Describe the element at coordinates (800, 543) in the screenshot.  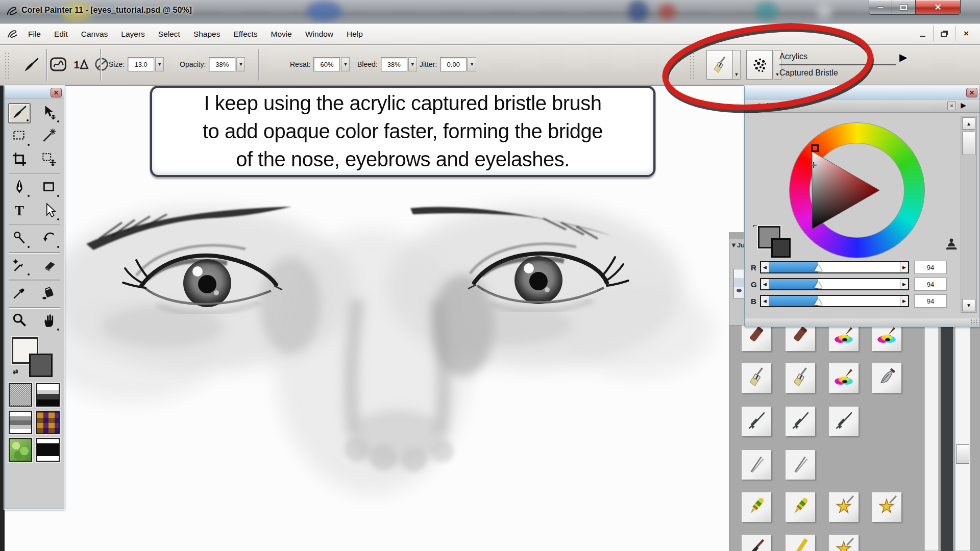
I see `brush-variant-pencil` at that location.